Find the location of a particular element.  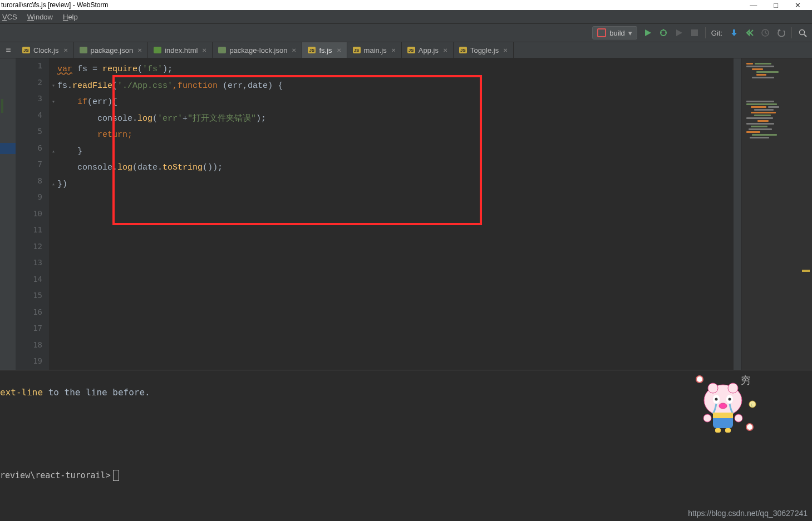

vcs-marker is located at coordinates (2, 106).